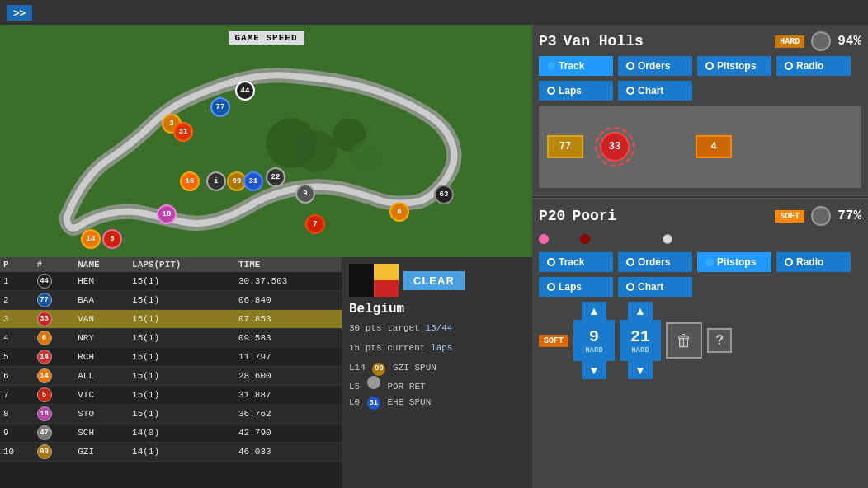 This screenshot has width=868, height=488. I want to click on table-row: 4 6 NRY 15(1) 09.583, so click(171, 338).